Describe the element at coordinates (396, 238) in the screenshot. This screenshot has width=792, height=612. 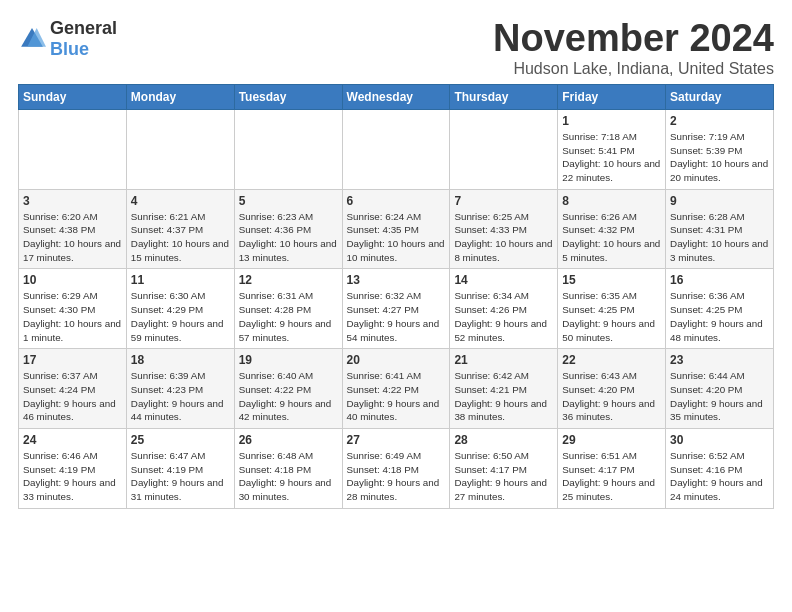
I see `day-info: Sunrise: 6:24 AMSunset: 4:35 PMDaylight:…` at that location.